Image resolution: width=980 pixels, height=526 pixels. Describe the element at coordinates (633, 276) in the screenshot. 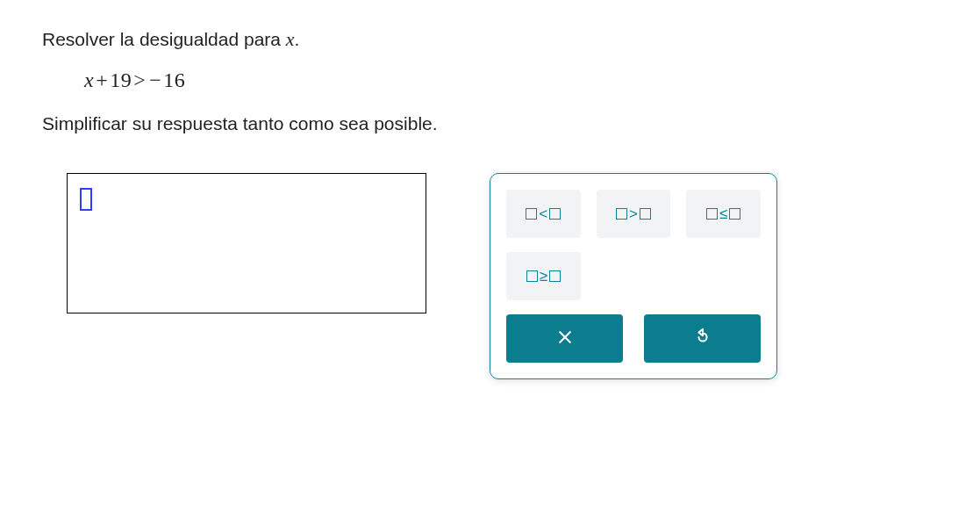

I see `keypad-row-2: ≥` at that location.